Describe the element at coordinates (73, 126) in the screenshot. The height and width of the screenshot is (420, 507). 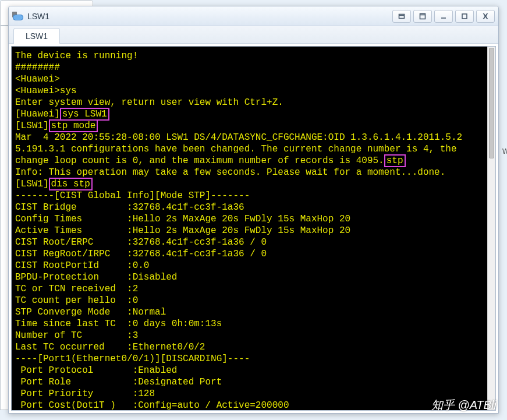
I see `highlight-stp-mode: stp mode` at that location.